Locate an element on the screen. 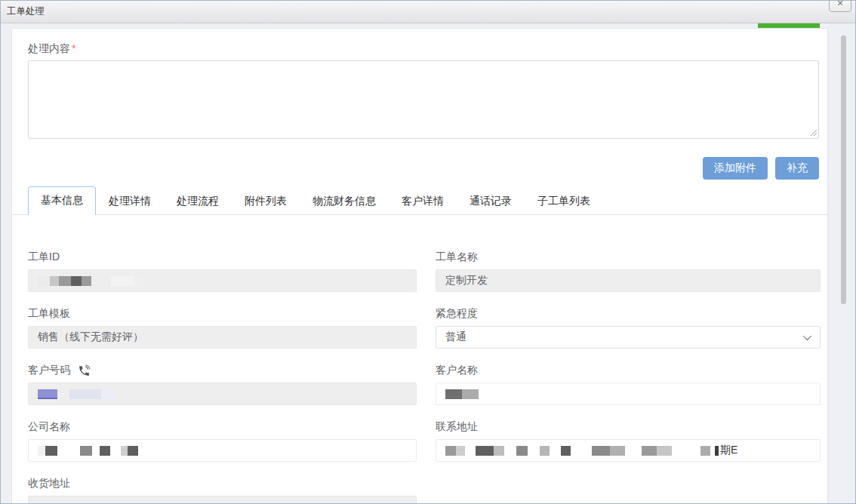 Image resolution: width=856 pixels, height=504 pixels. field-urgency-level: 紧急程度 普通 is located at coordinates (628, 327).